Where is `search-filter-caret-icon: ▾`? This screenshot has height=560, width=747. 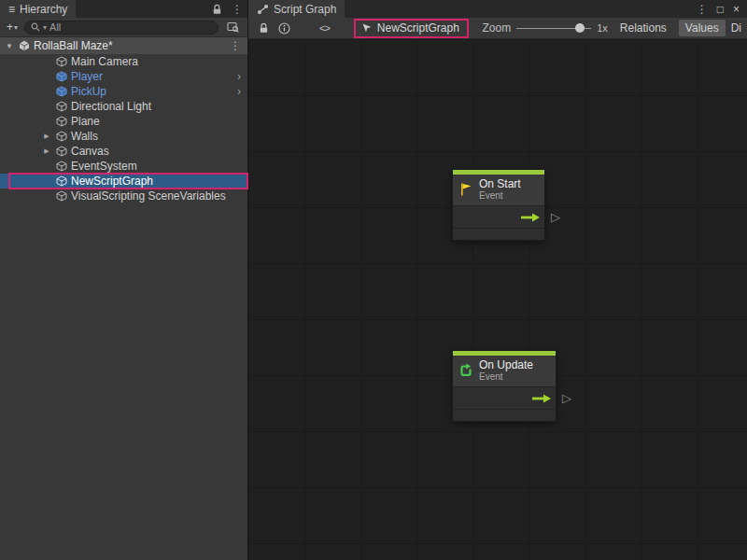 search-filter-caret-icon: ▾ is located at coordinates (45, 28).